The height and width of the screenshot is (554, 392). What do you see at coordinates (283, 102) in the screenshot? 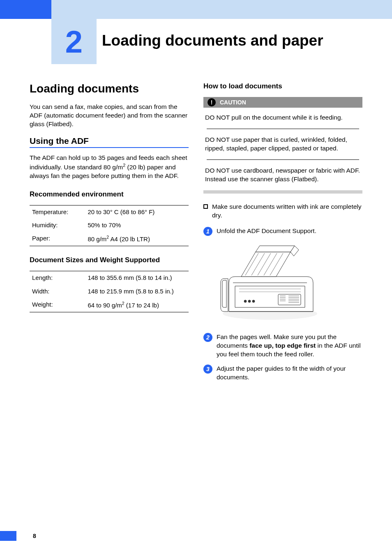
I see `caution-header: ! CAUTION` at bounding box center [283, 102].